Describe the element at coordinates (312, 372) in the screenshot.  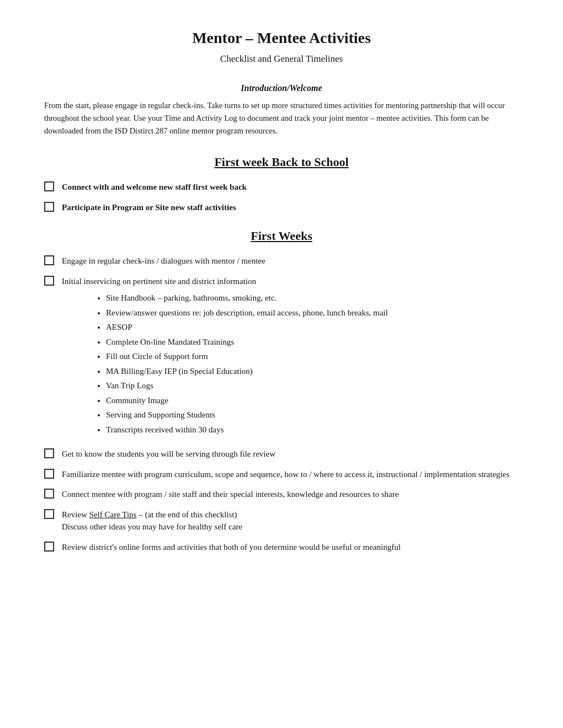
I see `list-item: MA Billing/Easy IEP (in Special Educatio…` at that location.